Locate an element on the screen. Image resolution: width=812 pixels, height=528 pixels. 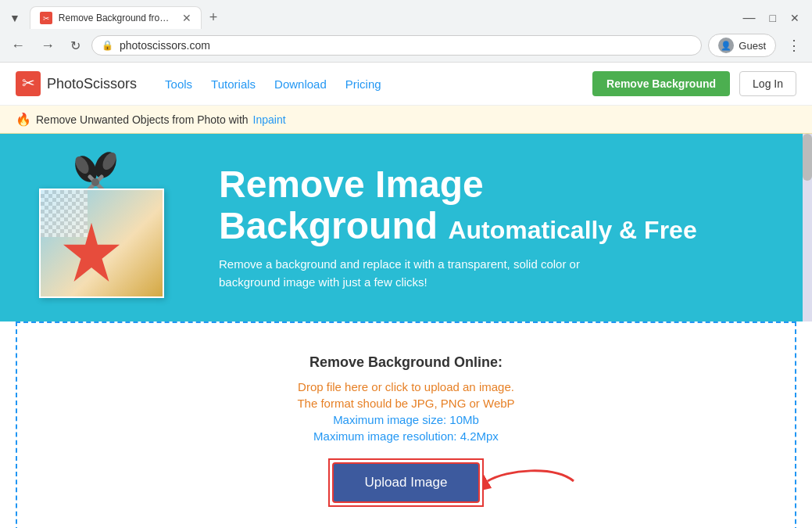
tab-list-button: ▼ is located at coordinates (15, 18).